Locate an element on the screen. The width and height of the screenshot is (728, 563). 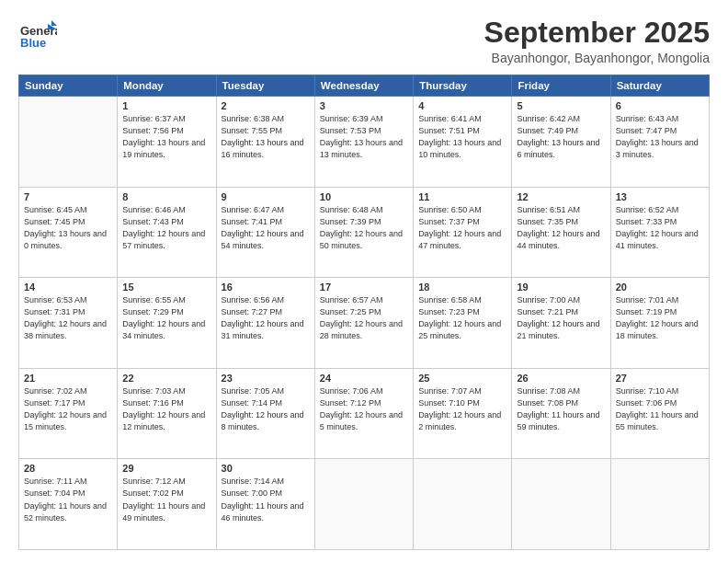
day-number: 30 is located at coordinates (266, 468).